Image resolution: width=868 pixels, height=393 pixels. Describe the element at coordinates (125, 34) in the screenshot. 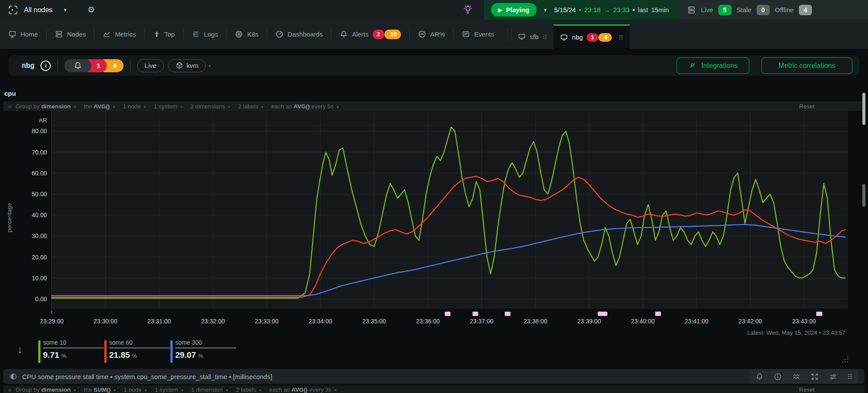

I see `nav-label: Metrics` at that location.